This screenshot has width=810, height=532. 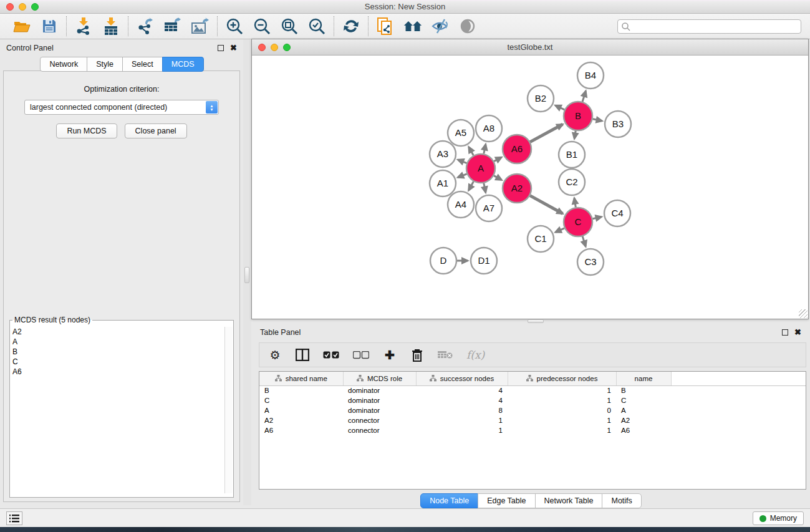 I want to click on cell-predecessor_nodes: 0, so click(x=562, y=410).